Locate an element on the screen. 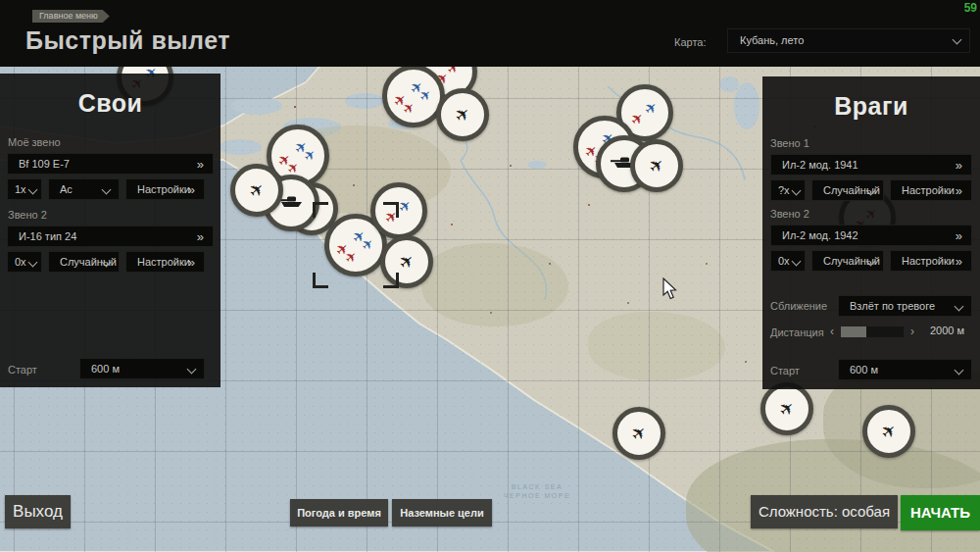 Image resolution: width=980 pixels, height=552 pixels. mouse-cursor is located at coordinates (670, 289).